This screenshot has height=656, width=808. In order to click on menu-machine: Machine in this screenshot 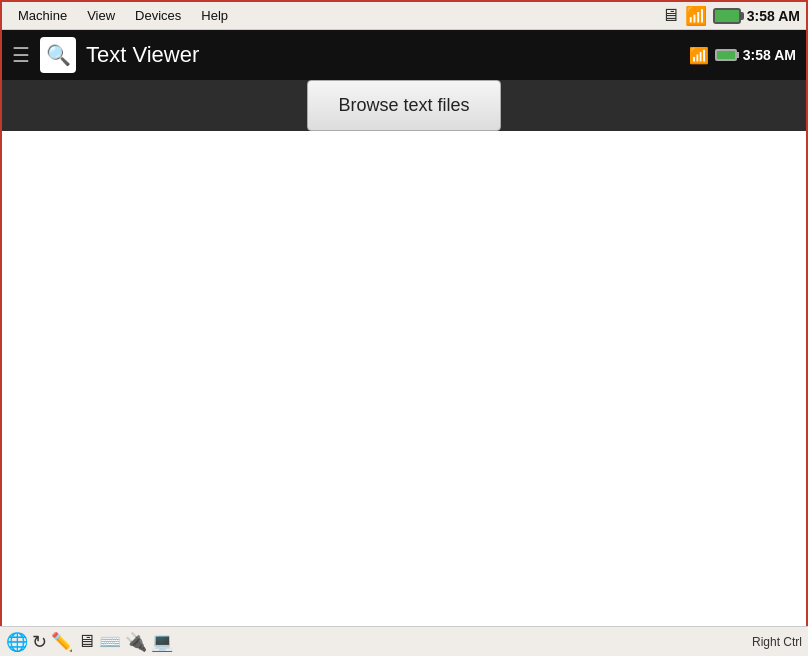, I will do `click(42, 16)`.